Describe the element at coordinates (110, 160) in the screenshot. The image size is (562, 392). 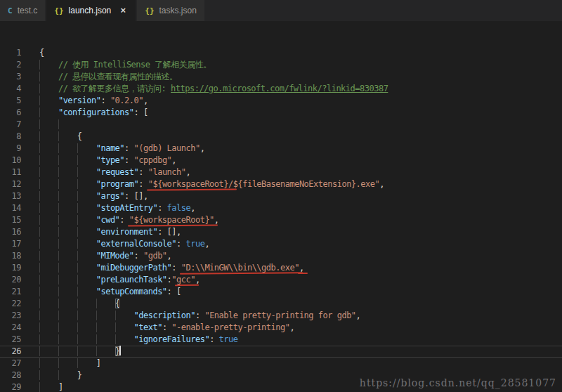
I see `code-token: "type"` at that location.